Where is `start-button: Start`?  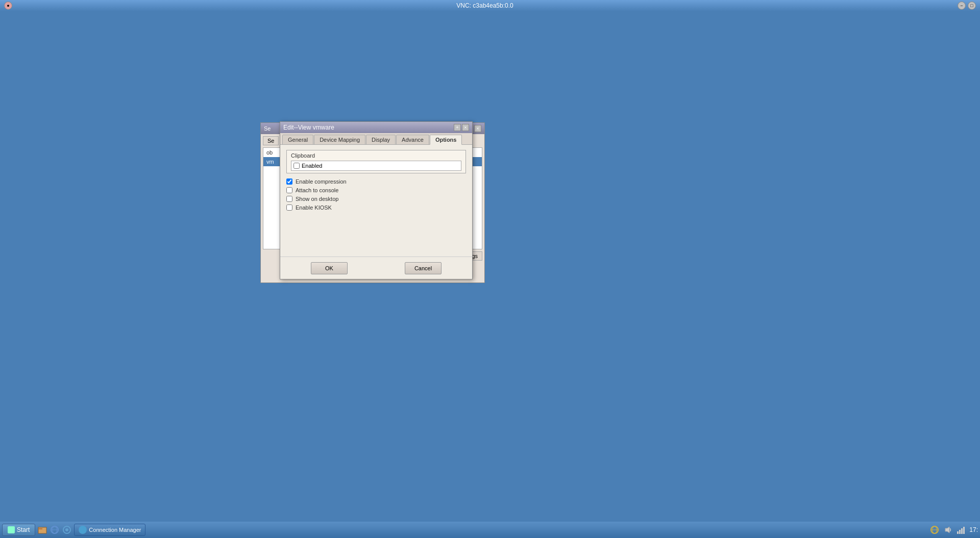
start-button: Start is located at coordinates (18, 530).